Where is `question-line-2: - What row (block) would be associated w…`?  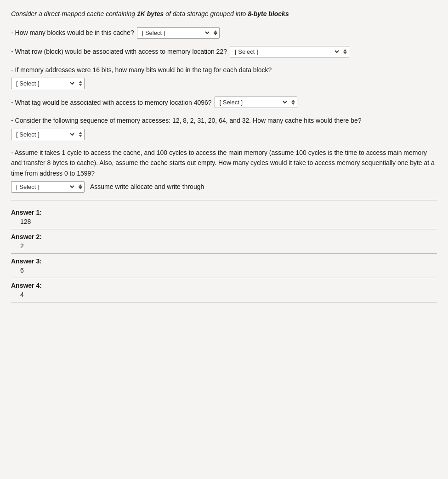 question-line-2: - What row (block) would be associated w… is located at coordinates (224, 51).